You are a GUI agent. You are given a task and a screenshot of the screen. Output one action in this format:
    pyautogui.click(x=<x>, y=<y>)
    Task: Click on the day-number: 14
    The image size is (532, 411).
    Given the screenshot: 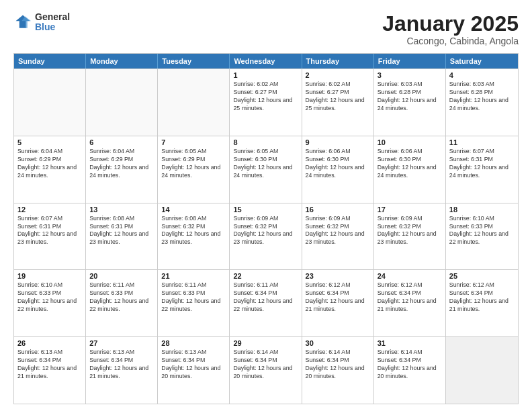 What is the action you would take?
    pyautogui.click(x=193, y=210)
    